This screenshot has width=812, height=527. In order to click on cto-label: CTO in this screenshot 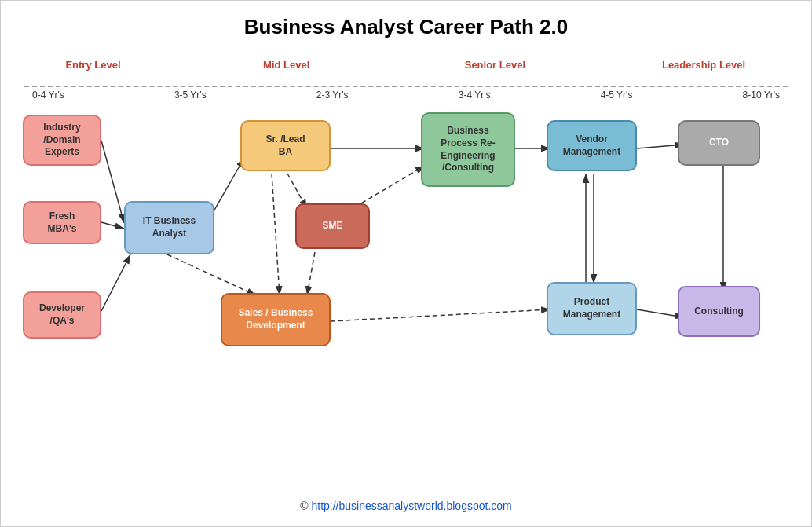, I will do `click(719, 143)`.